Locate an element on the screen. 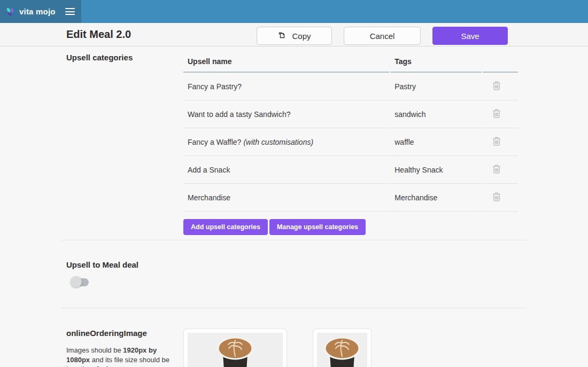  upsell-name: Fancy a Pastry? is located at coordinates (215, 87).